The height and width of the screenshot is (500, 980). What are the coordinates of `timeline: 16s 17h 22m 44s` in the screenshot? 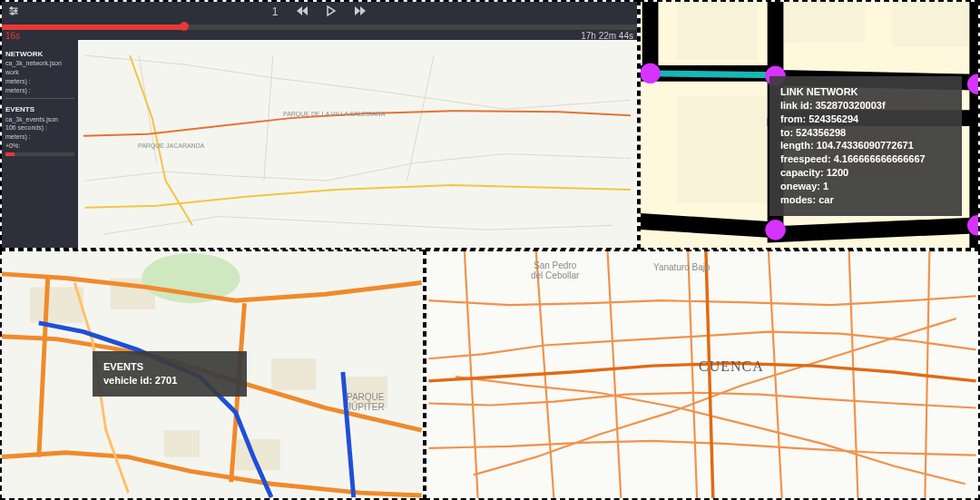 It's located at (319, 31).